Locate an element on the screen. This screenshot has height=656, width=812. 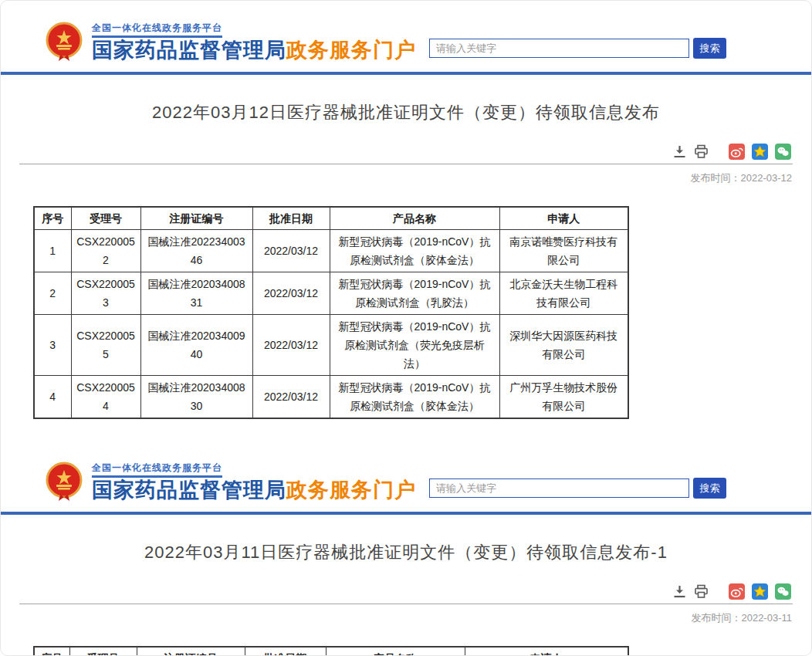
section-gap is located at coordinates (406, 430).